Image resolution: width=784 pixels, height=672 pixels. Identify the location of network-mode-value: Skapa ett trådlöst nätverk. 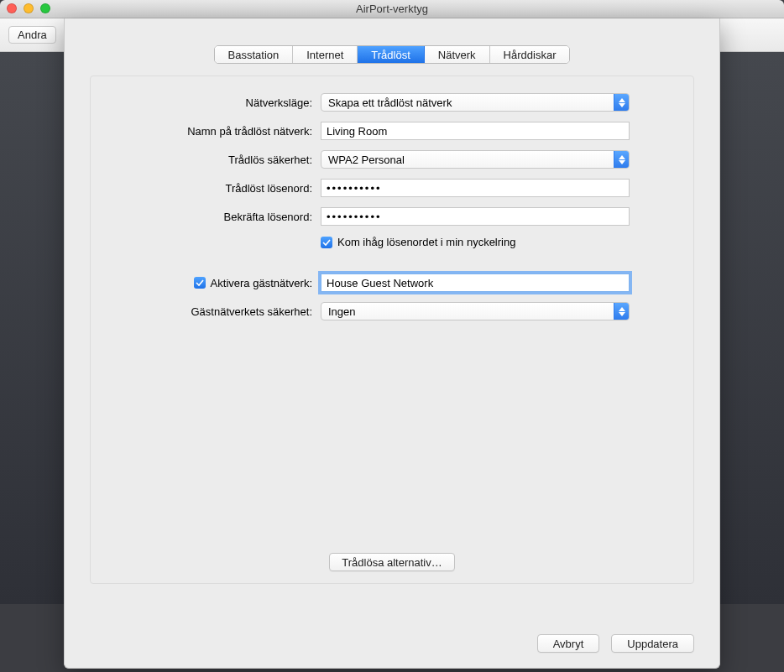
(389, 102).